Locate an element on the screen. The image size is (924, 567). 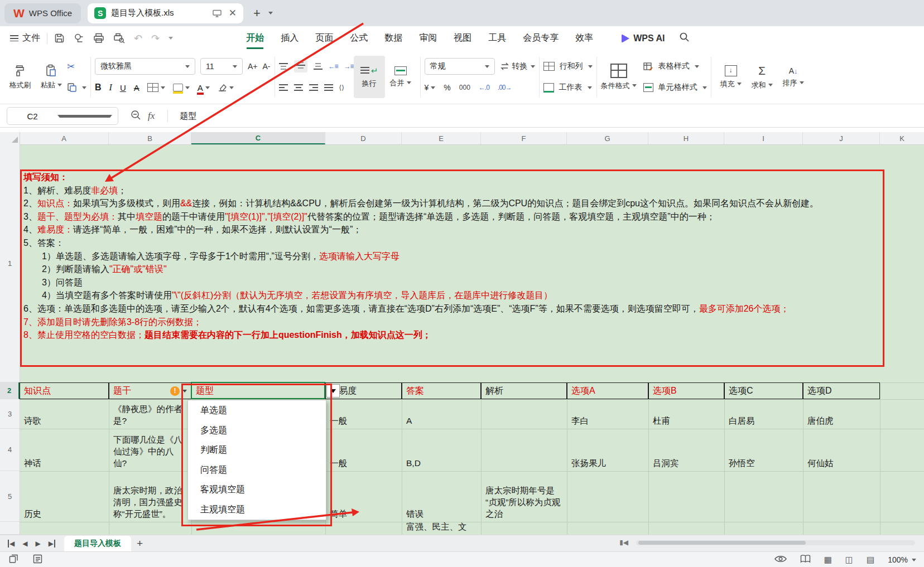
dropdown-item-判断题: 判断题 is located at coordinates (257, 450).